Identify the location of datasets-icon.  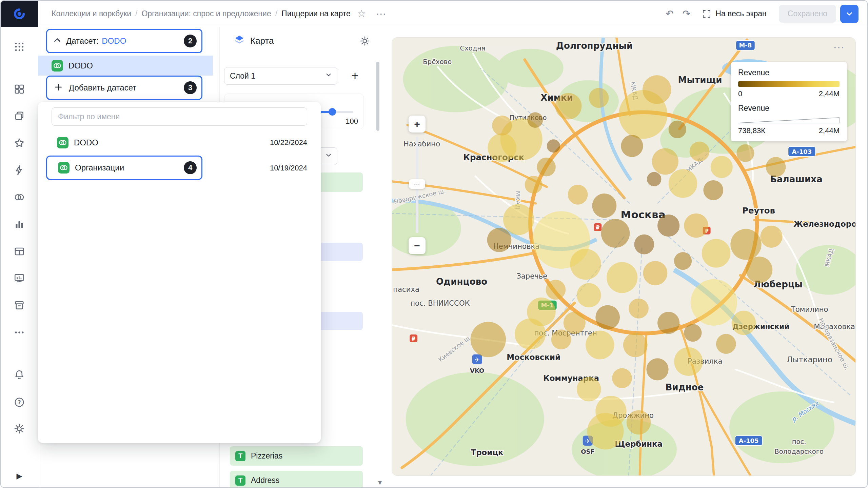
(19, 197).